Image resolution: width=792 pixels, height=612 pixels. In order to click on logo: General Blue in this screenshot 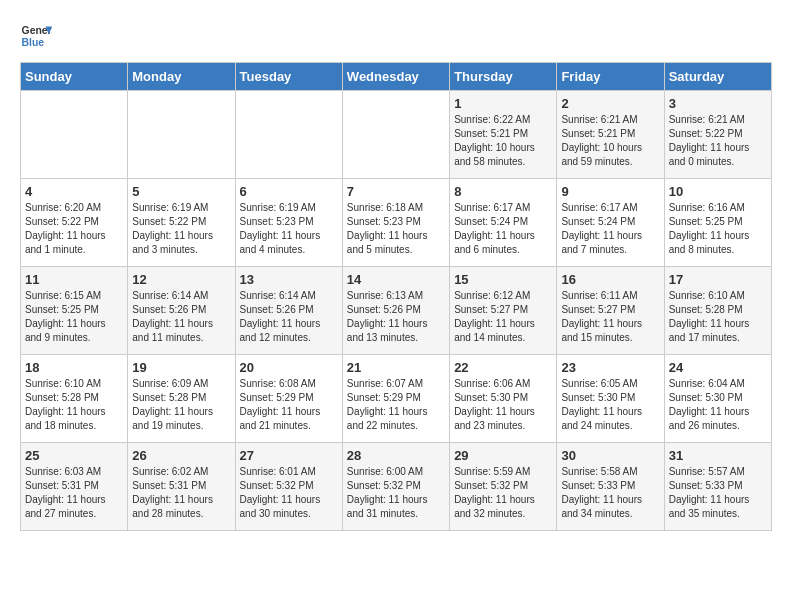, I will do `click(38, 36)`.